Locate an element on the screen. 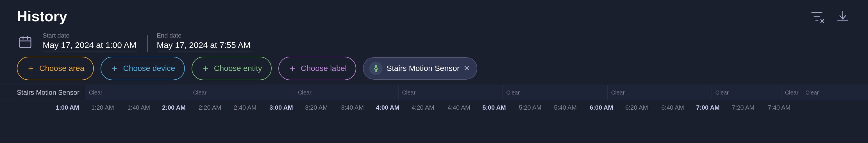  time-label: 4:20 AM is located at coordinates (423, 108).